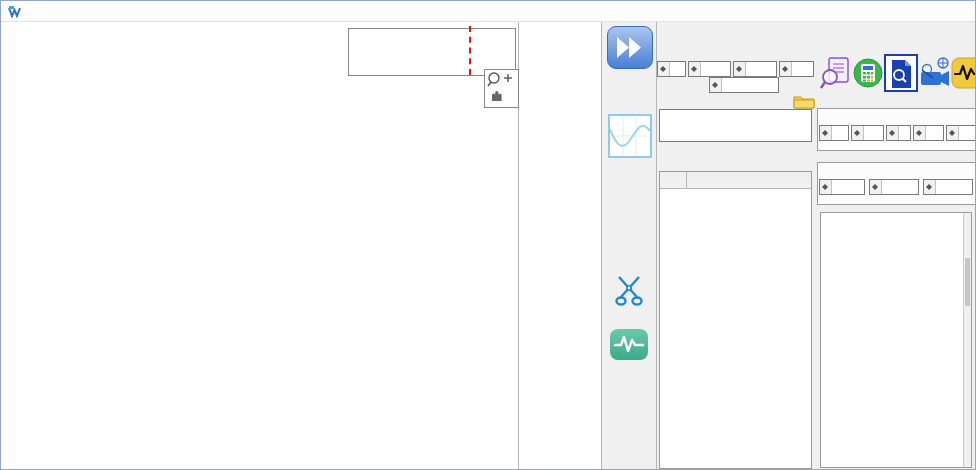 This screenshot has width=976, height=470. I want to click on red-cursor-over-legend, so click(470, 50).